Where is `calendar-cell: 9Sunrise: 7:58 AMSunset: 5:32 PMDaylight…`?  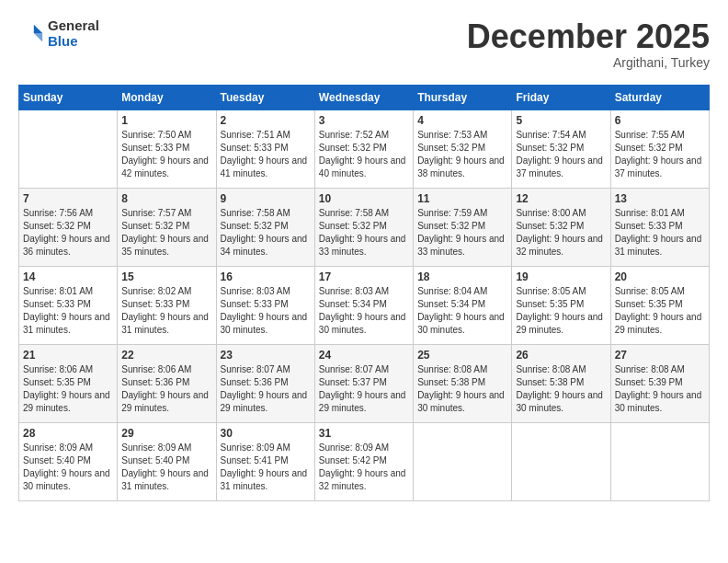 calendar-cell: 9Sunrise: 7:58 AMSunset: 5:32 PMDaylight… is located at coordinates (265, 226).